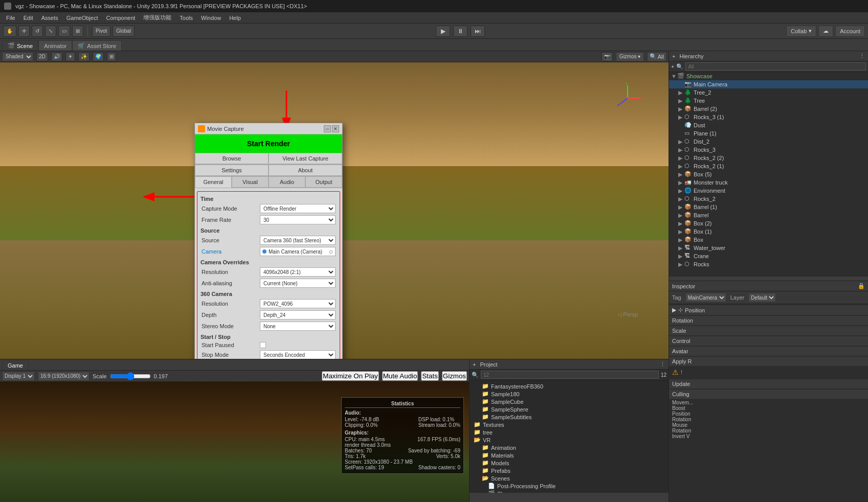 This screenshot has width=868, height=502. What do you see at coordinates (400, 376) in the screenshot?
I see `mute-audio-btn: Mute Audio` at bounding box center [400, 376].